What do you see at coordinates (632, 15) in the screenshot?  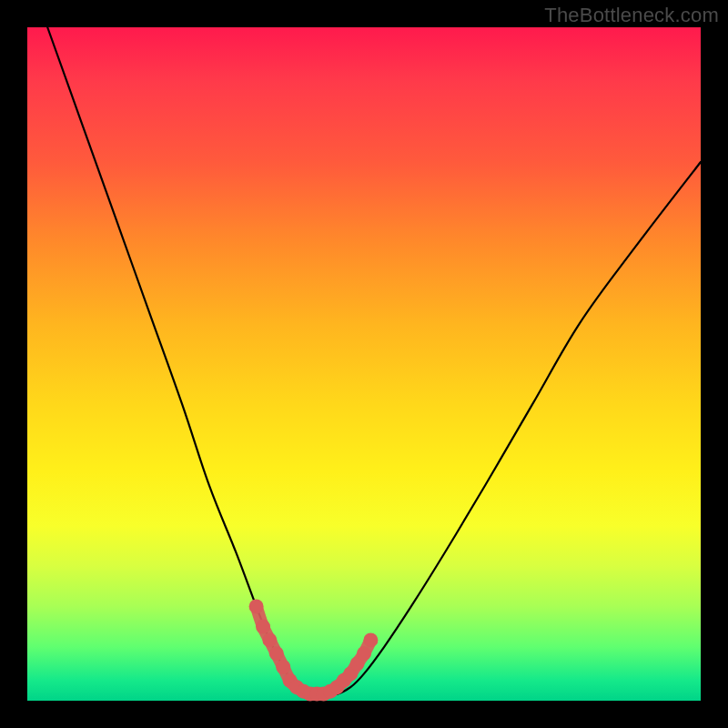 I see `watermark-text: TheBottleneck.com` at bounding box center [632, 15].